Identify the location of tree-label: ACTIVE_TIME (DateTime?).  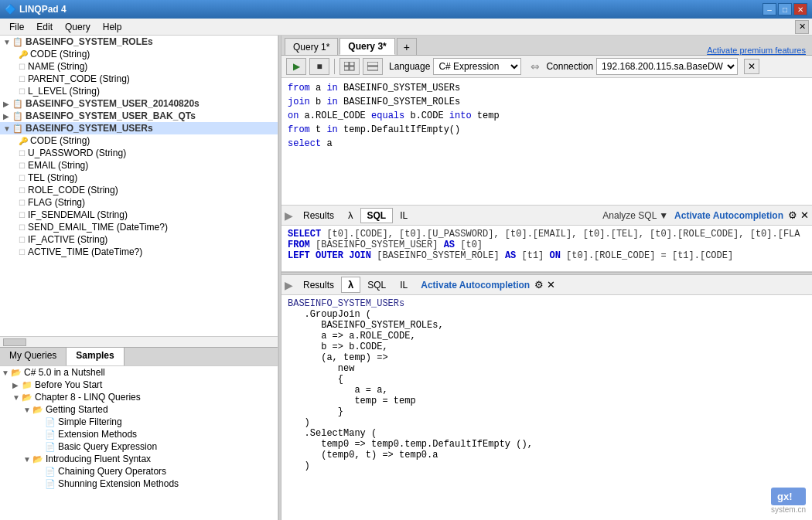
(85, 252).